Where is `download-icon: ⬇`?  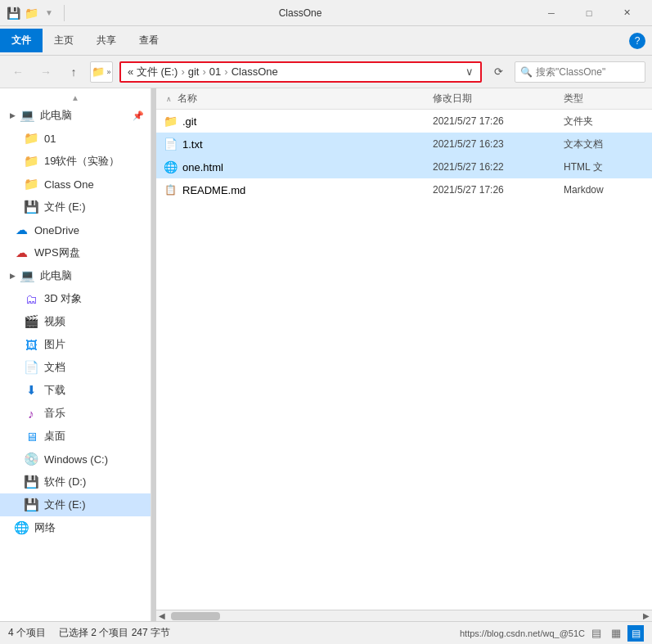 download-icon: ⬇ is located at coordinates (31, 390).